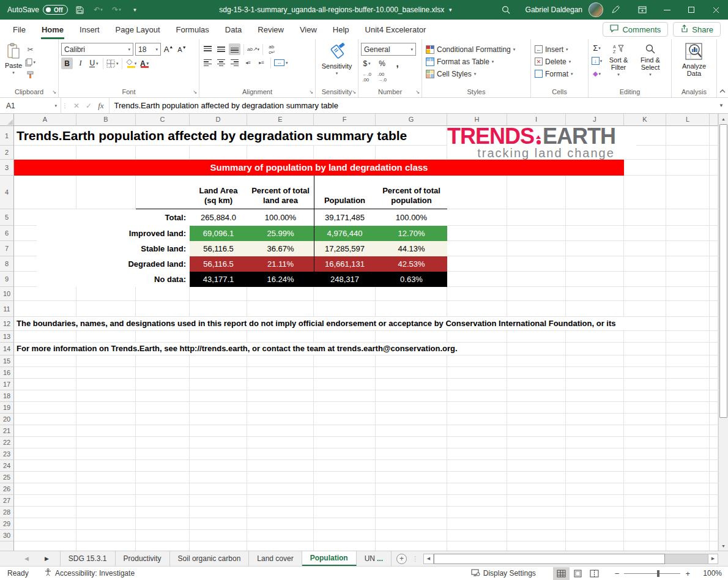 Image resolution: width=728 pixels, height=580 pixels. Describe the element at coordinates (713, 559) in the screenshot. I see `hscroll-right-arrow: ▶` at that location.